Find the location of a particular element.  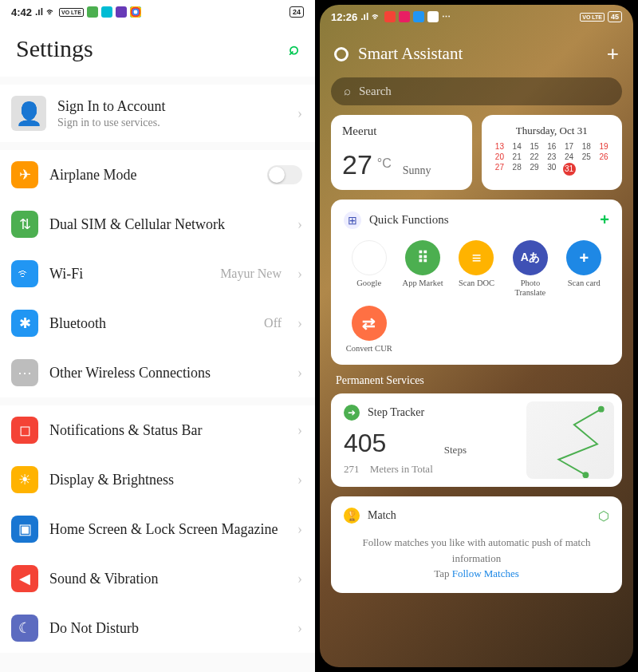

calendar-day: 28 is located at coordinates (517, 169).